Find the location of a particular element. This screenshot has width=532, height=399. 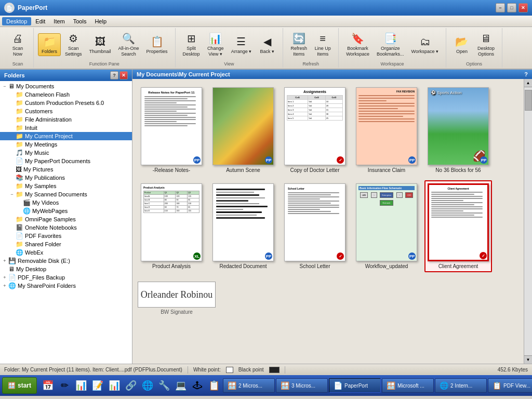

tree-item-webex: 🌐 WebEx is located at coordinates (66, 252).